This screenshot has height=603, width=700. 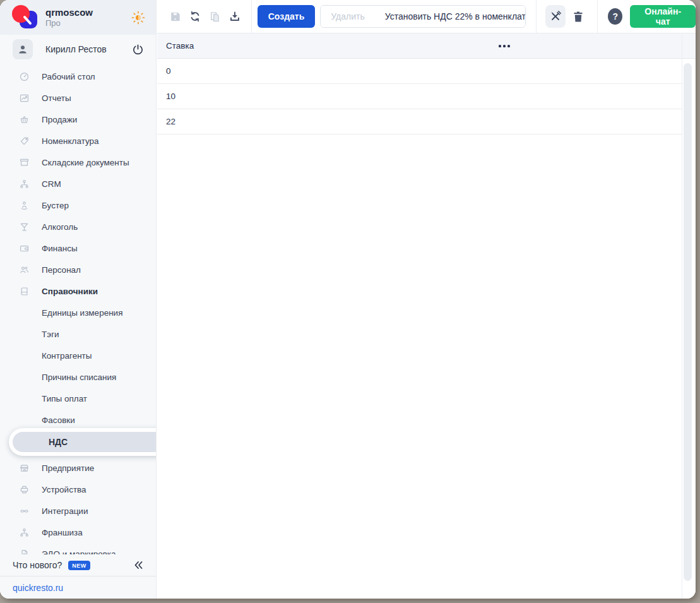 I want to click on submenu-item-label: Контрагенты, so click(x=67, y=356).